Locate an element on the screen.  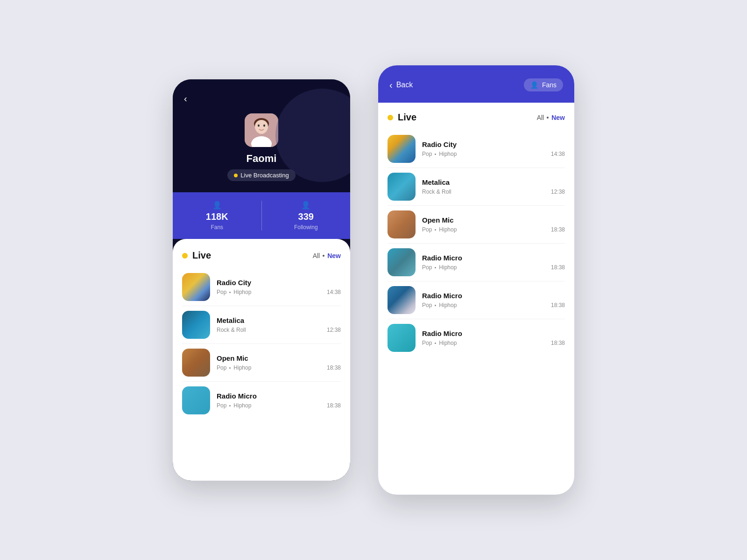
avatar is located at coordinates (261, 130).